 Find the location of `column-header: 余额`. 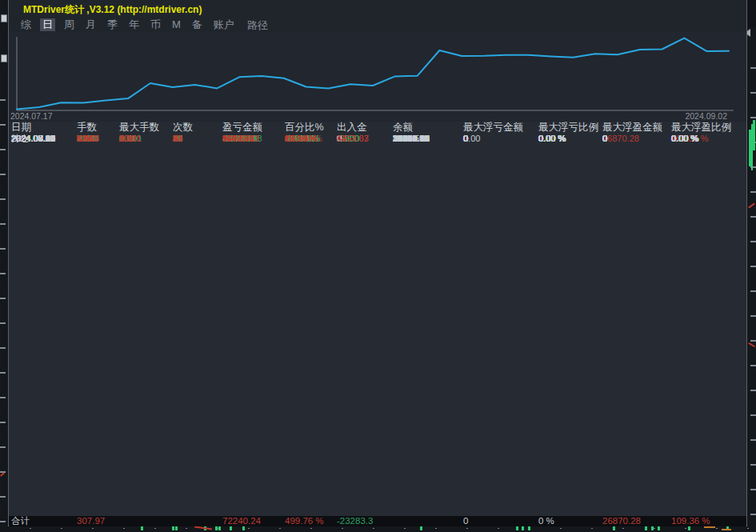

column-header: 余额 is located at coordinates (428, 127).